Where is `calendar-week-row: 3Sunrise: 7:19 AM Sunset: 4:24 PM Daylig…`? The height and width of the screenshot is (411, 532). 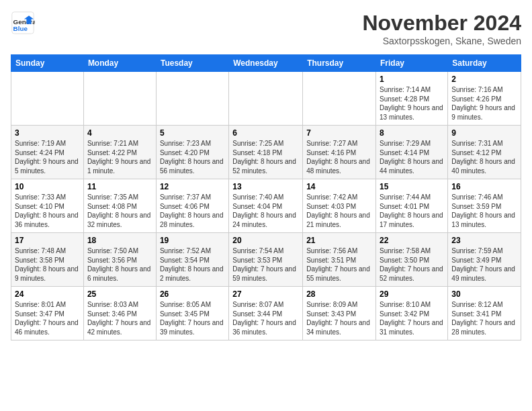 calendar-week-row: 3Sunrise: 7:19 AM Sunset: 4:24 PM Daylig… is located at coordinates (266, 152).